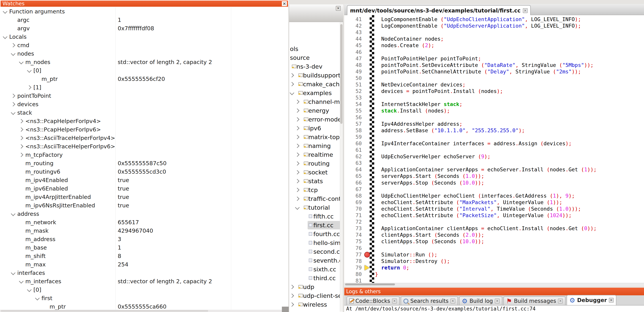 Image resolution: width=644 pixels, height=312 pixels. Describe the element at coordinates (494, 183) in the screenshot. I see `code-line: 66 serverApps.Stop (Seconds (10.0));` at that location.